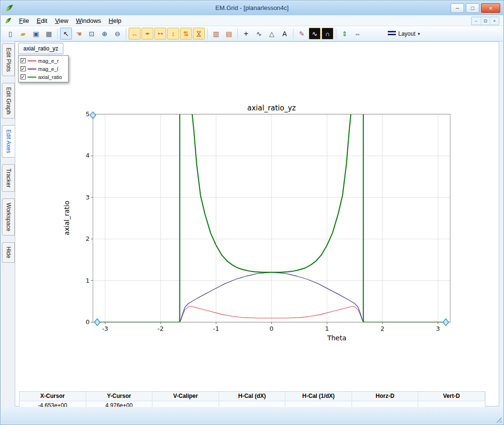 The image size is (504, 425). I want to click on legend-checkbox-mag_e_l: ✓, so click(23, 69).